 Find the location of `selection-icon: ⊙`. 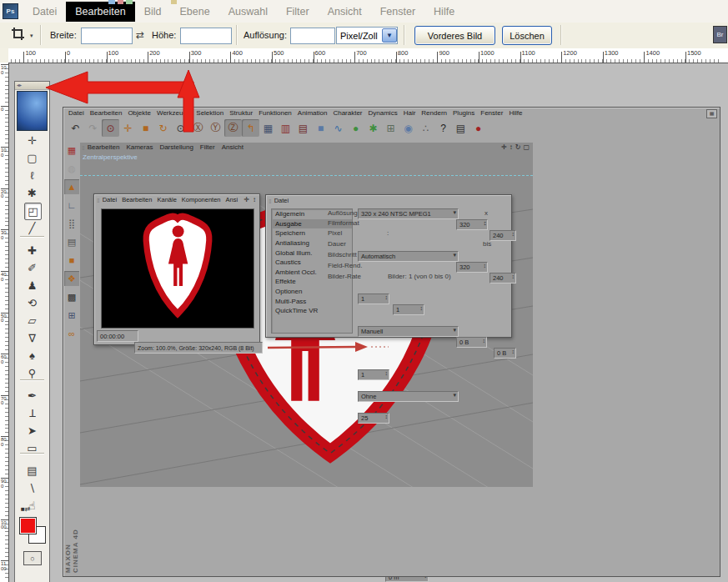

selection-icon: ⊙ is located at coordinates (180, 128).